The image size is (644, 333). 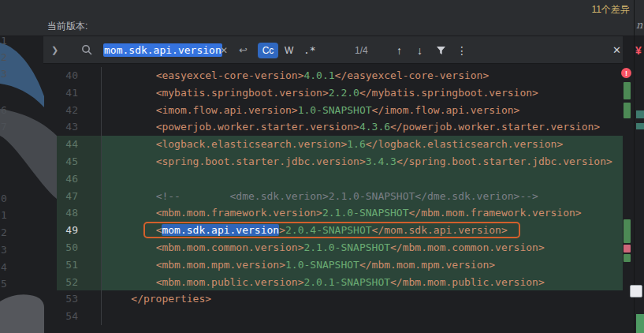 I want to click on code-segment: 2.2.0, so click(x=344, y=93).